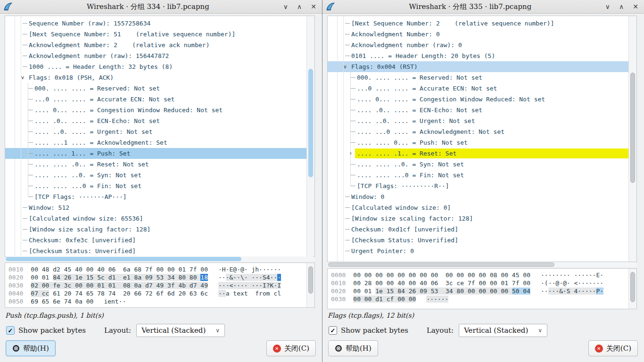 This screenshot has height=362, width=644. I want to click on tree-row: Acknowledgment number (raw): 156447872, so click(156, 56).